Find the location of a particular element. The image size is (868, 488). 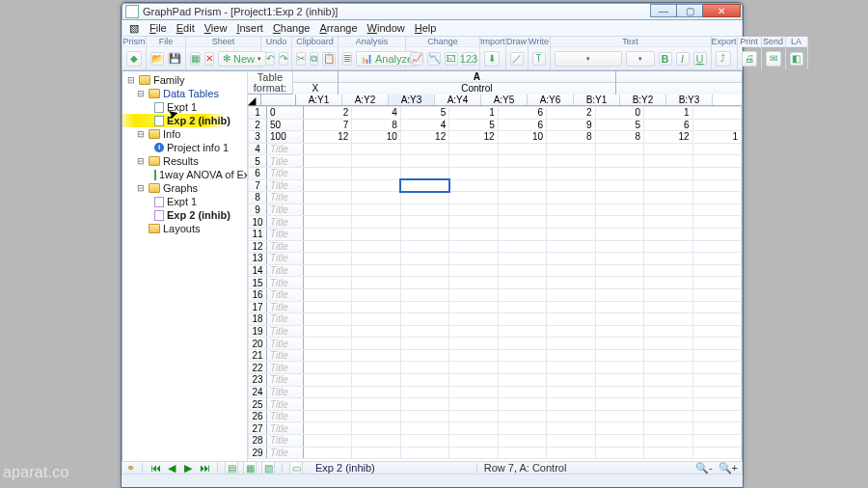

nav-dt-expt1: Expt 1 is located at coordinates (185, 107).